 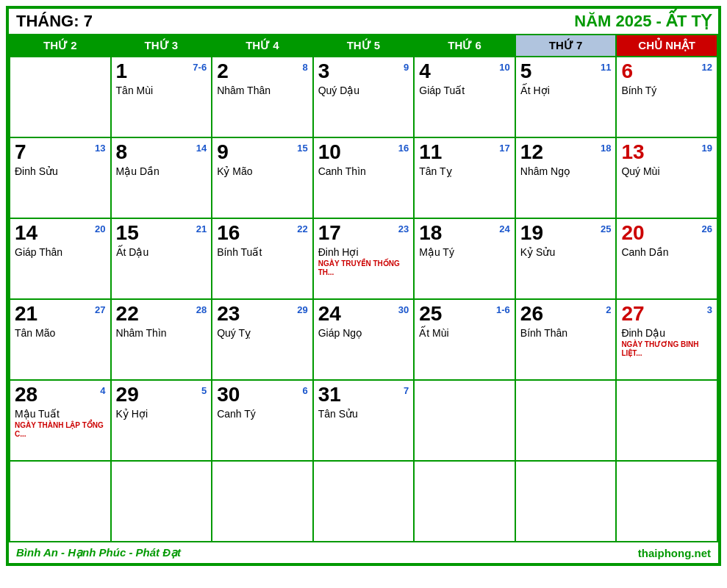 I want to click on lunar-date: 11, so click(x=606, y=68).